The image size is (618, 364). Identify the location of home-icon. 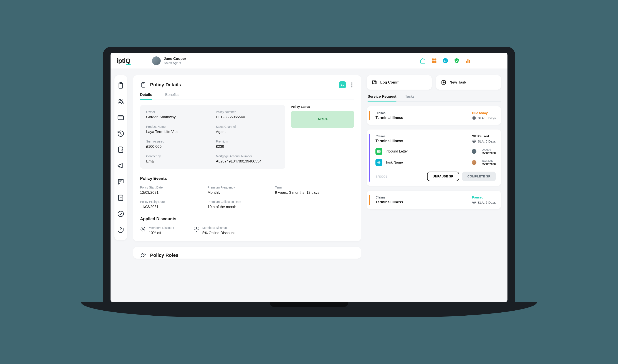
(423, 61).